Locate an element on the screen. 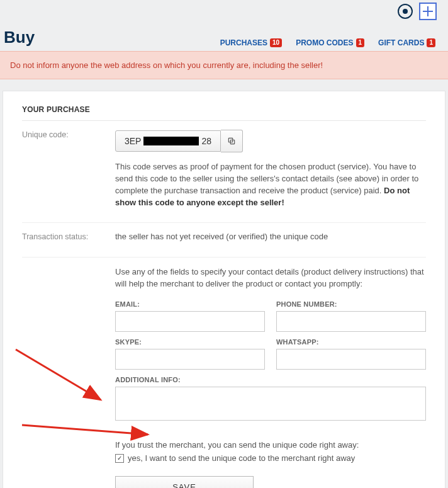  nav-purchases-count: 10 is located at coordinates (276, 43).